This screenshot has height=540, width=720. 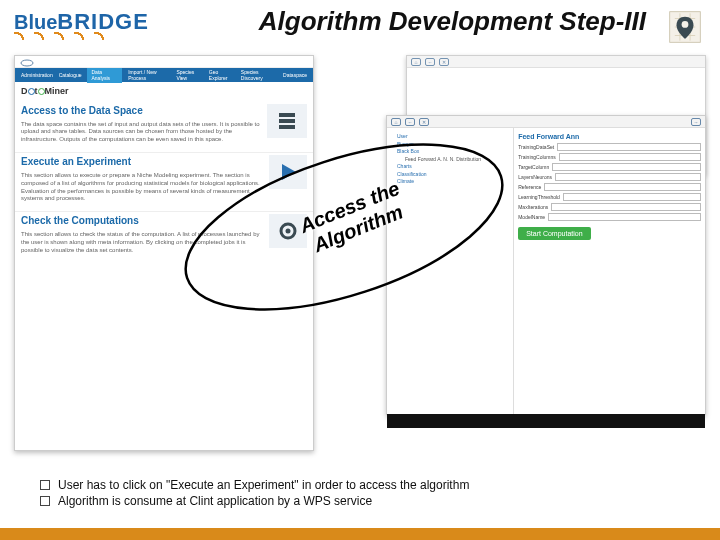 What do you see at coordinates (164, 92) in the screenshot?
I see `dataminer-brand: DtMiner` at bounding box center [164, 92].